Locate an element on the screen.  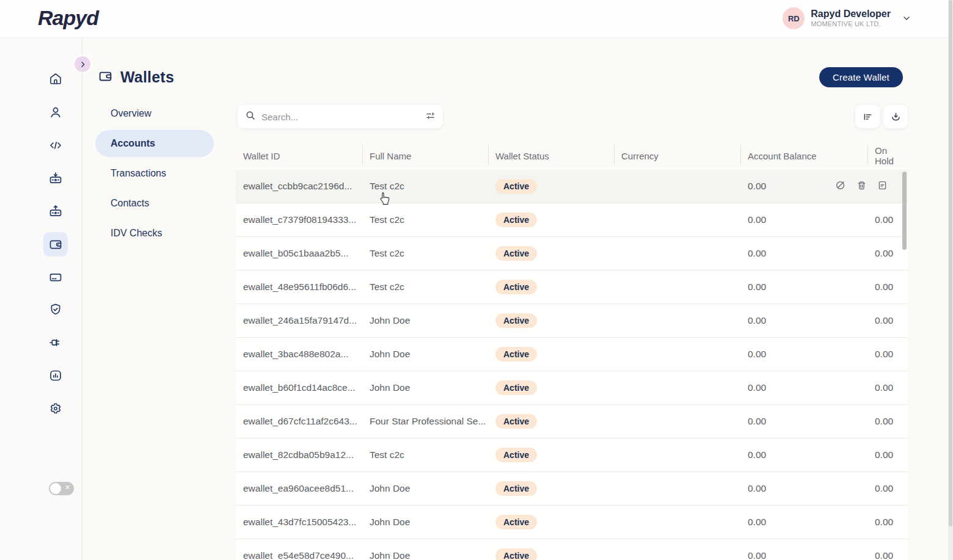
settings-icon is located at coordinates (56, 409).